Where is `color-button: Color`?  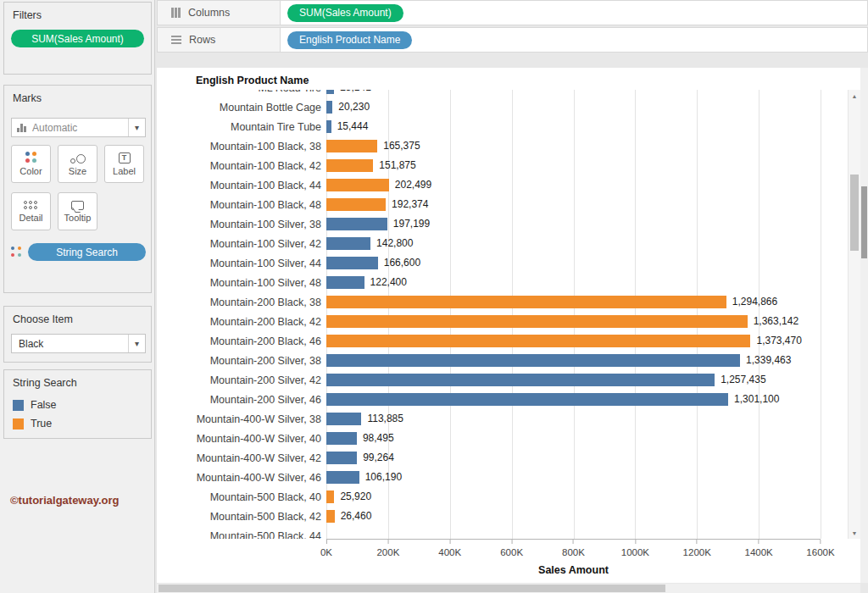
color-button: Color is located at coordinates (31, 164).